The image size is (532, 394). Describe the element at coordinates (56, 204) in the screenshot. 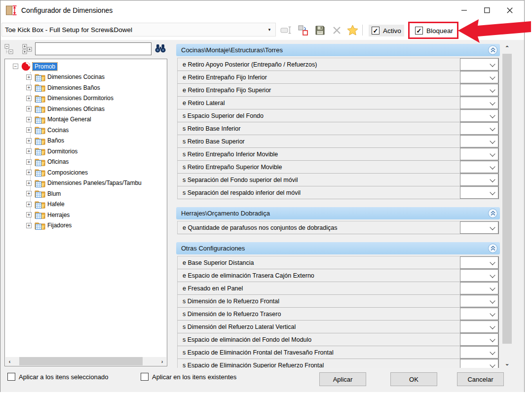

I see `tree-item-label: Hafele` at that location.